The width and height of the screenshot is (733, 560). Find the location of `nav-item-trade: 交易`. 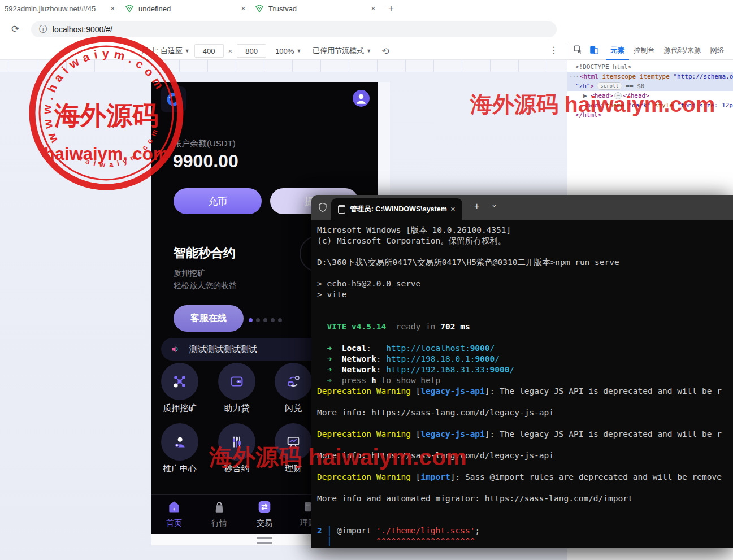

nav-item-trade: 交易 is located at coordinates (264, 514).